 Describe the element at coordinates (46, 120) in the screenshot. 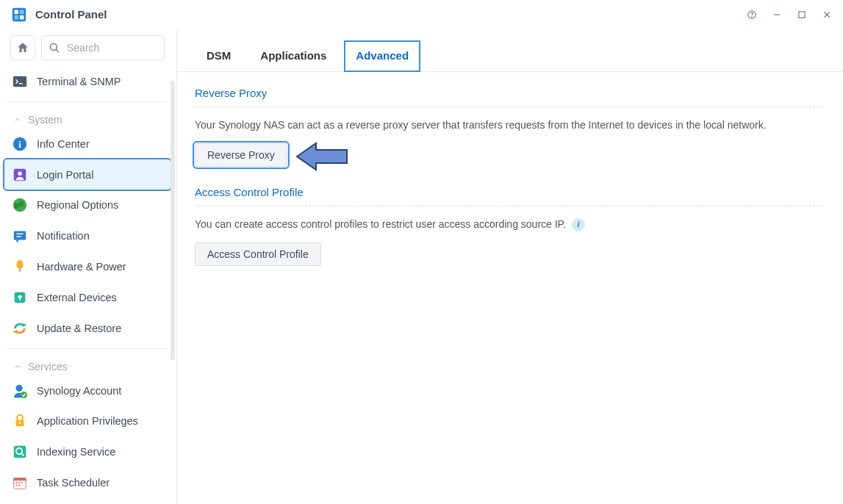

I see `group-label: System` at that location.